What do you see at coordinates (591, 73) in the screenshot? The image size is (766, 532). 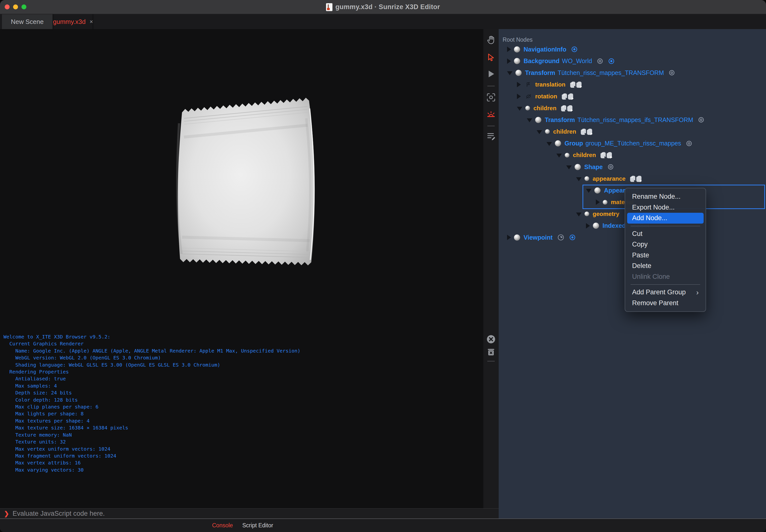 I see `tree-row-transform: TransformTütchen_rissc_mappes_TRANSFORM` at bounding box center [591, 73].